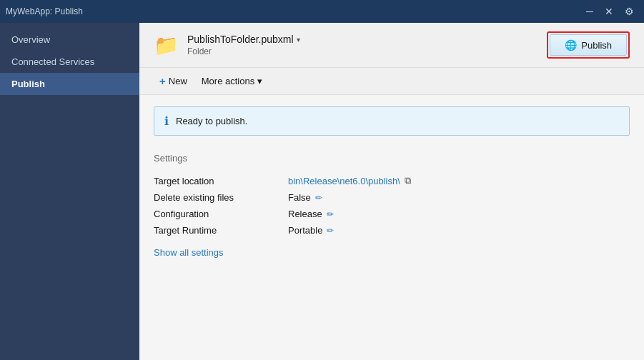  What do you see at coordinates (345, 181) in the screenshot?
I see `target-location-value: bin\Release\net6.0\publish\` at bounding box center [345, 181].